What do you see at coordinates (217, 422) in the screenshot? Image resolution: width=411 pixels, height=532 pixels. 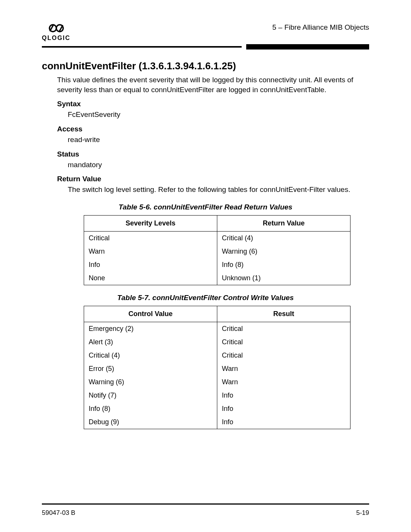 I see `table-row: Debug (9)Info` at bounding box center [217, 422].